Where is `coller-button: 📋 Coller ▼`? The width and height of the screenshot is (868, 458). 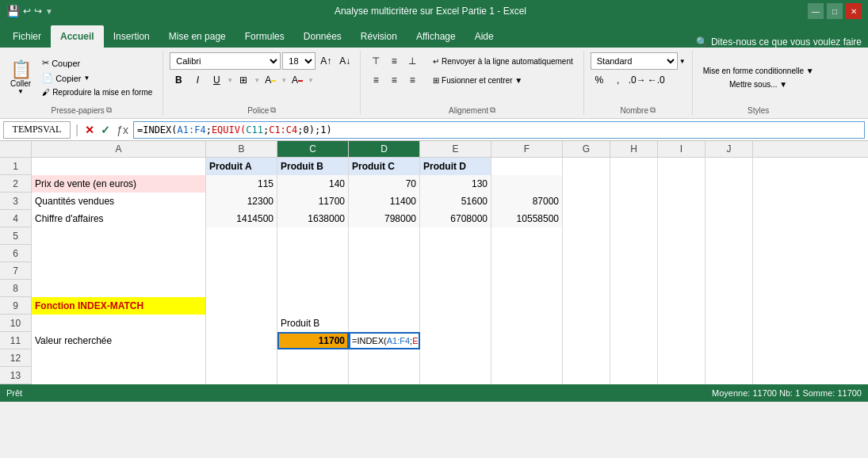
coller-button: 📋 Coller ▼ is located at coordinates (21, 78).